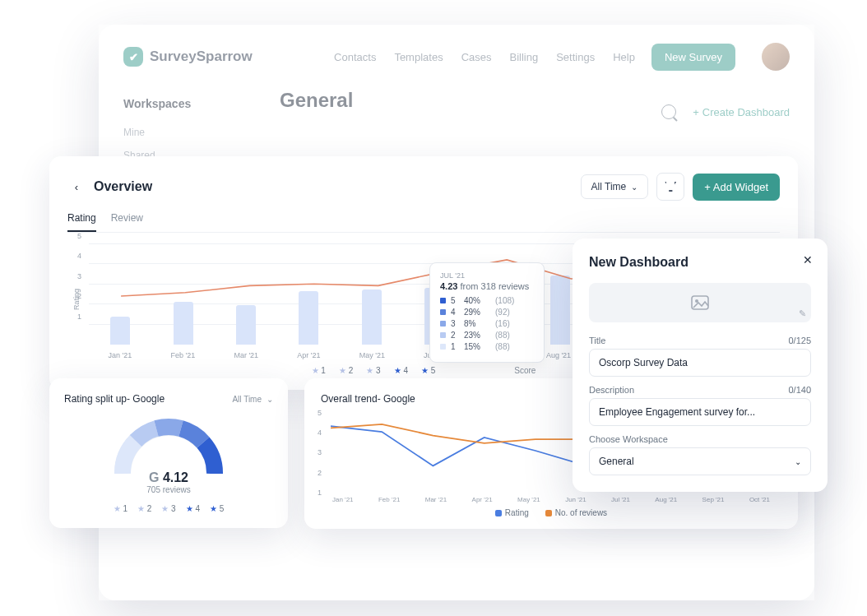  What do you see at coordinates (559, 355) in the screenshot?
I see `x-tick: Aug '21` at bounding box center [559, 355].